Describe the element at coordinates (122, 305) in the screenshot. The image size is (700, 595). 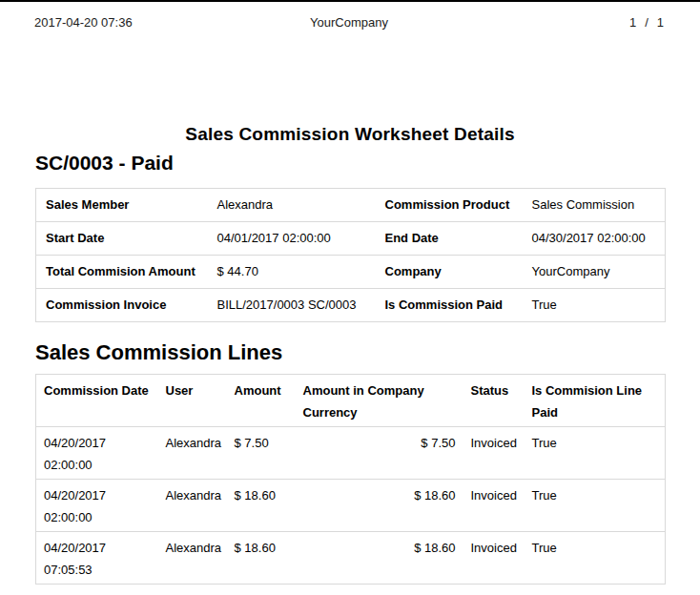
I see `field-label: Commission Invoice` at that location.